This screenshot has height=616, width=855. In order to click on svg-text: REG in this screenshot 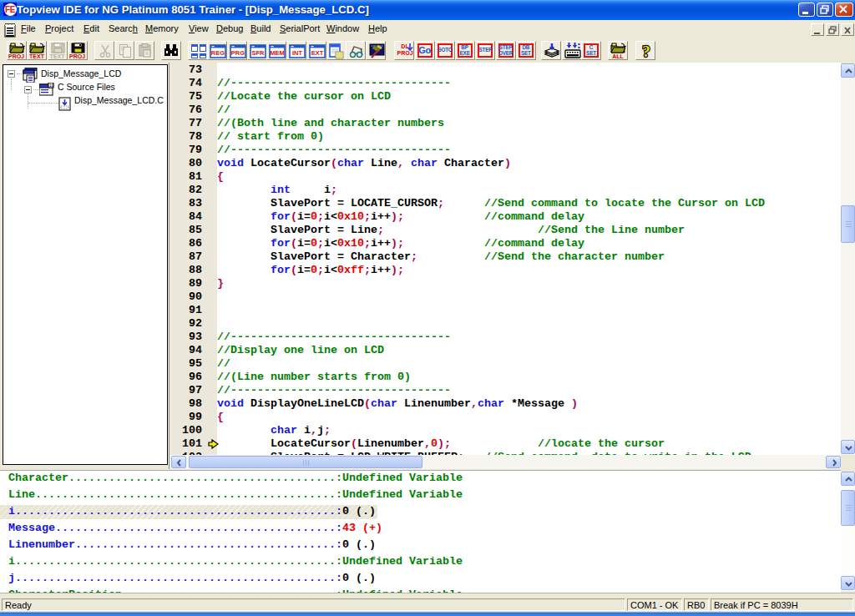, I will do `click(218, 53)`.